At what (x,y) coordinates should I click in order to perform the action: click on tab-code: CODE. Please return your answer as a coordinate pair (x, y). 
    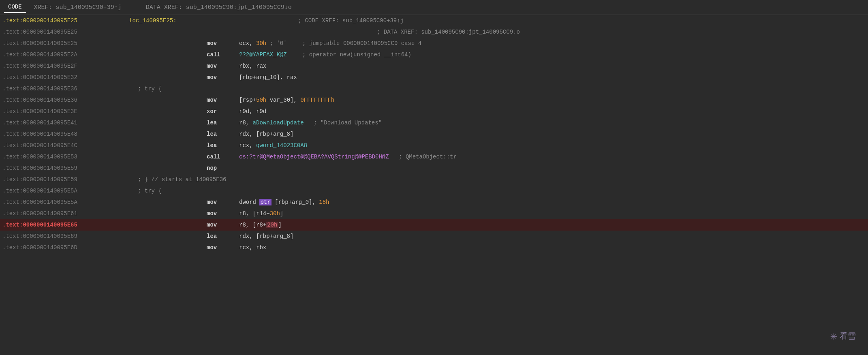
    Looking at the image, I should click on (15, 7).